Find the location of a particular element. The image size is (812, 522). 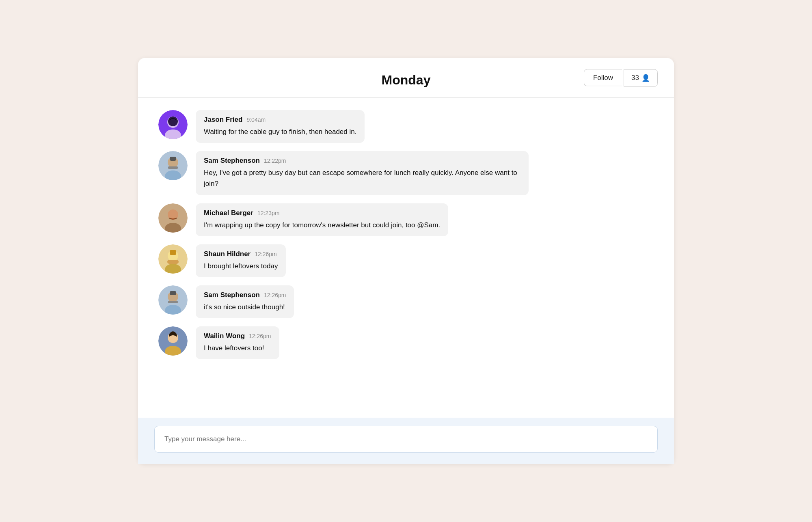

message-bubble: Michael Berger12:23pmI'm wrapping up the… is located at coordinates (322, 220).